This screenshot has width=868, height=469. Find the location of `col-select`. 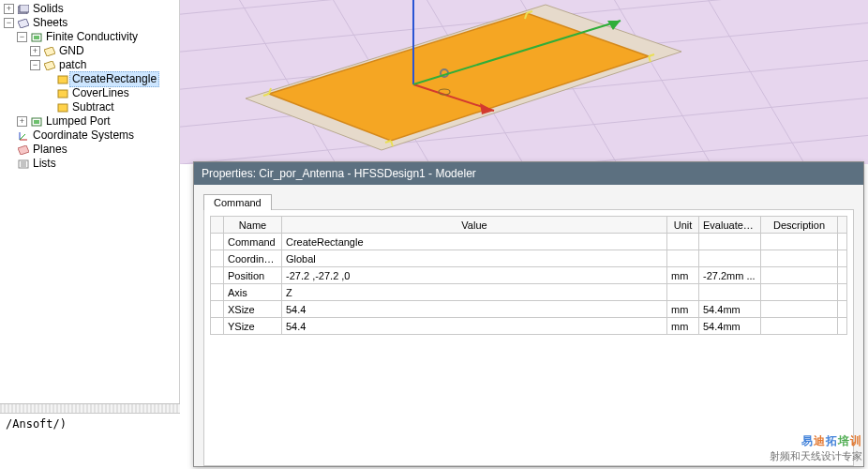

col-select is located at coordinates (217, 225).